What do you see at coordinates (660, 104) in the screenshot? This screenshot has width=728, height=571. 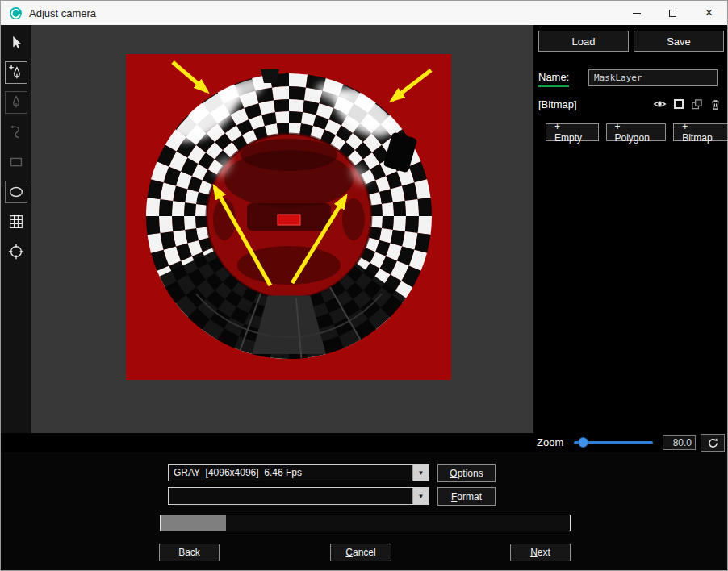 I see `eye-icon` at bounding box center [660, 104].